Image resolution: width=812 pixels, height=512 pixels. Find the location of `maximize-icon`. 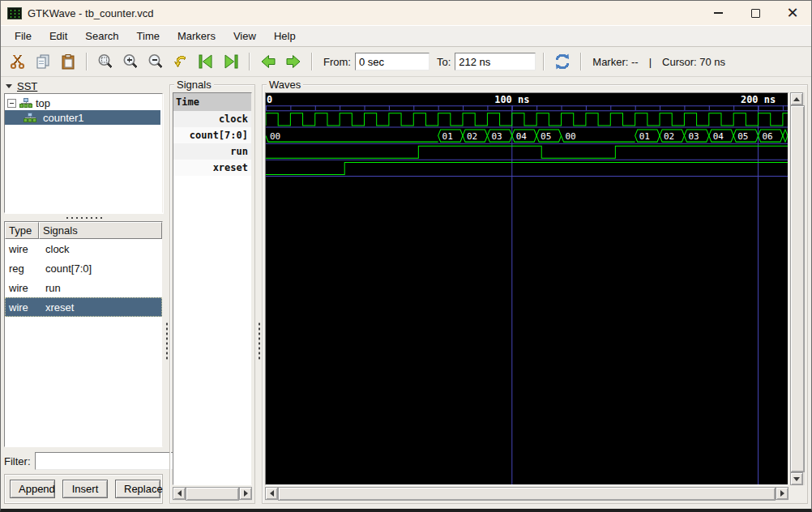

maximize-icon is located at coordinates (755, 13).